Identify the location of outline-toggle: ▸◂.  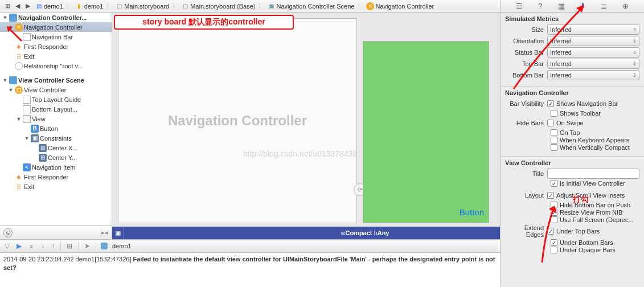
(105, 232).